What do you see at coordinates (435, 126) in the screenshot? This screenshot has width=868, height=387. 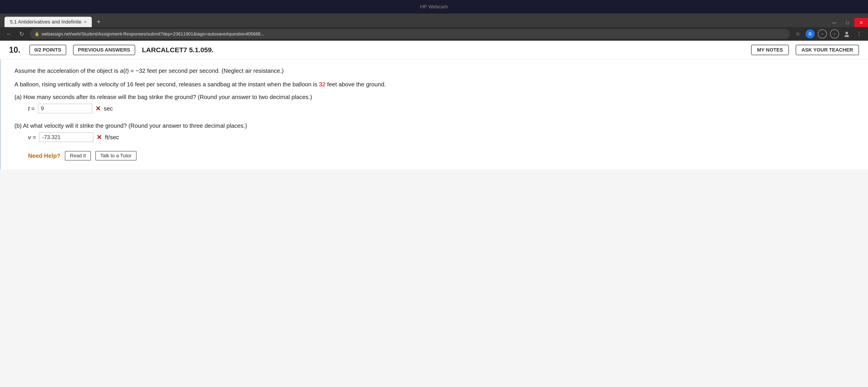 I see `part-b-label: (b) At what velocity will it strike the …` at bounding box center [435, 126].